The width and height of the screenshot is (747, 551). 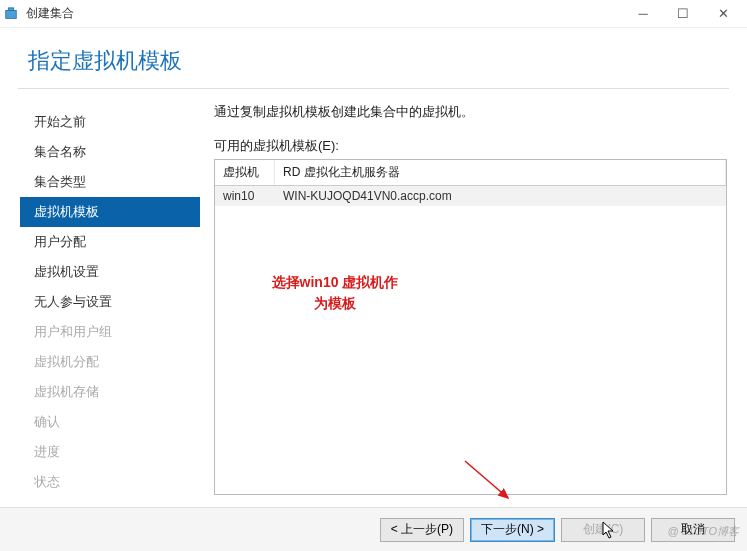 What do you see at coordinates (245, 196) in the screenshot?
I see `cell-vm: win10` at bounding box center [245, 196].